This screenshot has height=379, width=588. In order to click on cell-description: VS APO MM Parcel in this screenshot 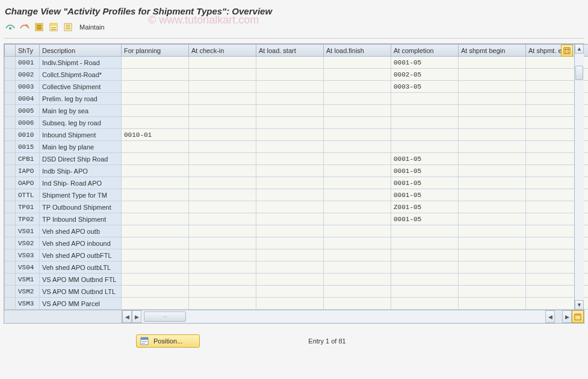, I will do `click(81, 304)`.